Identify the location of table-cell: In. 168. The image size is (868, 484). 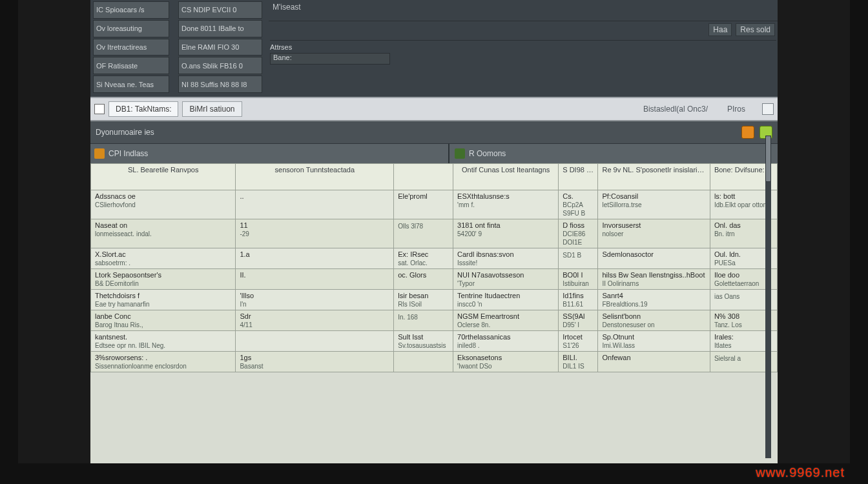
(424, 321).